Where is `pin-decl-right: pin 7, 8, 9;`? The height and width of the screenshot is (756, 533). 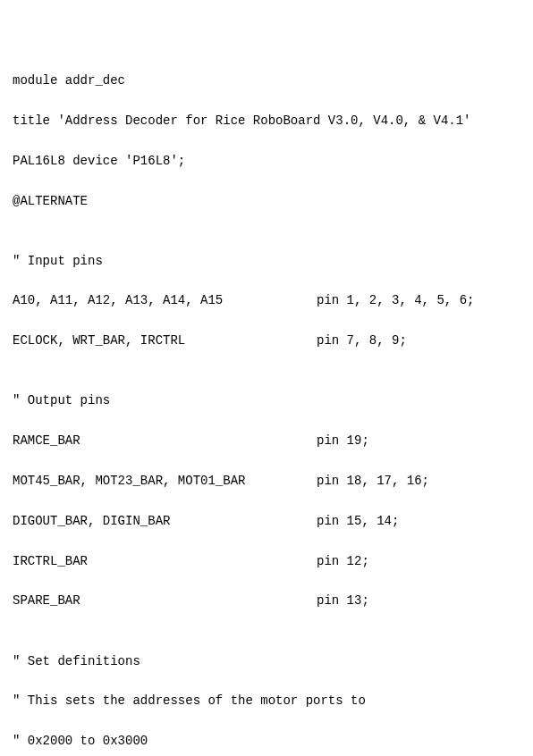 pin-decl-right: pin 7, 8, 9; is located at coordinates (419, 340).